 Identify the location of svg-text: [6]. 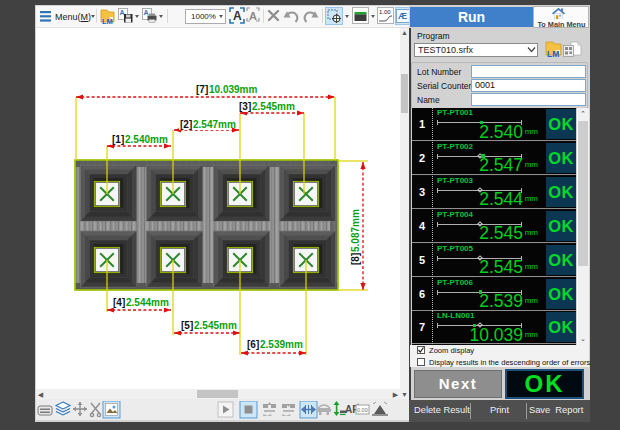
(253, 344).